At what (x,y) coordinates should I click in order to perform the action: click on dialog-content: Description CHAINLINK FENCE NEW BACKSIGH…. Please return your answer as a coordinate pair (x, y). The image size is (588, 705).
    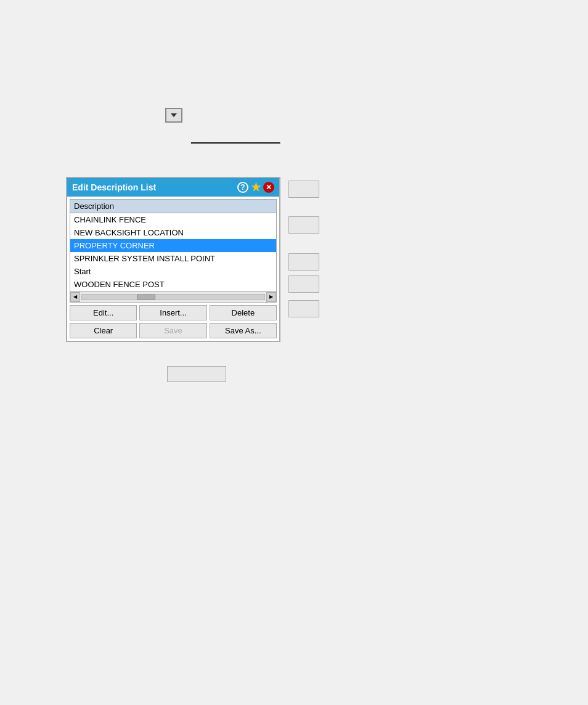
    Looking at the image, I should click on (173, 269).